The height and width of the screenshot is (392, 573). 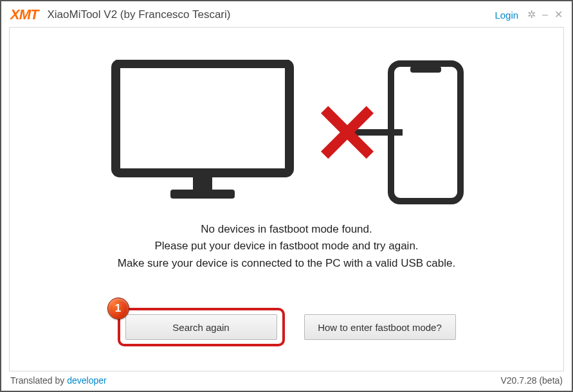 What do you see at coordinates (287, 263) in the screenshot?
I see `message-line-3: Make sure your device is connected to th…` at bounding box center [287, 263].